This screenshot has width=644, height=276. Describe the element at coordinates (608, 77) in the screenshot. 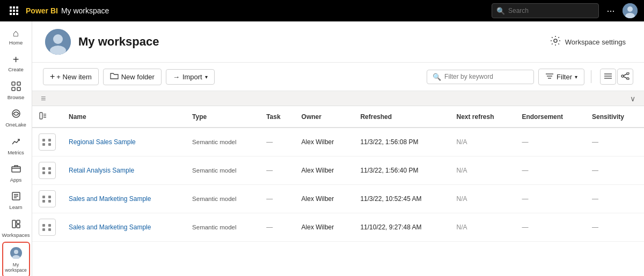

I see `list-view-button` at that location.